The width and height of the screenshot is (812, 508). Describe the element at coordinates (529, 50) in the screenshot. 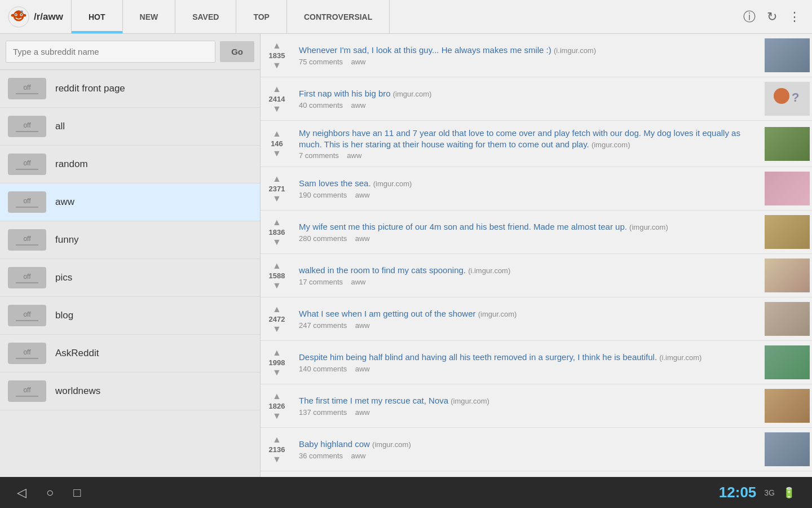

I see `post-title: Whenever I'm sad, I look at this guy... …` at that location.